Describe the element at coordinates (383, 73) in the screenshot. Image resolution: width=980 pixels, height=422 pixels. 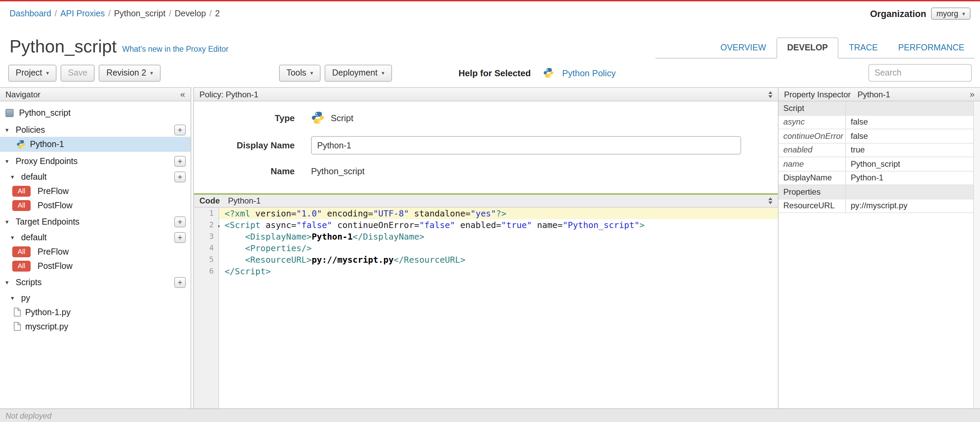
I see `chevron-down-icon: ▾` at that location.